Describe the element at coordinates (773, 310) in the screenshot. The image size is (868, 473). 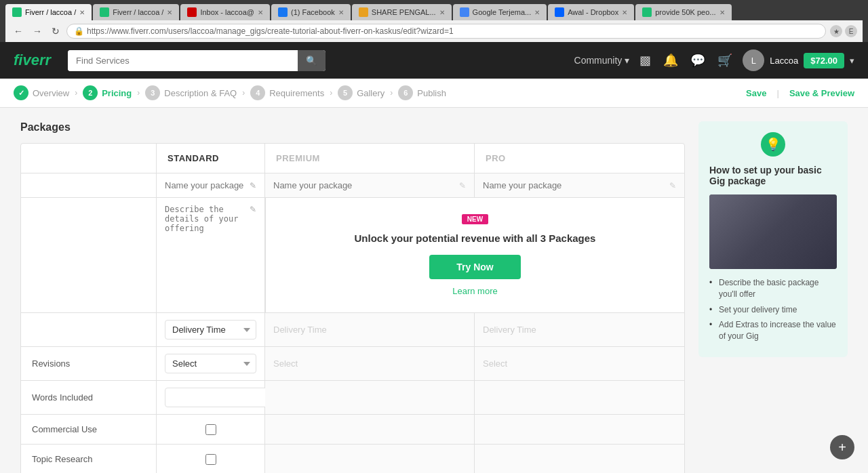
I see `tip-item-2: Set your delivery time` at that location.